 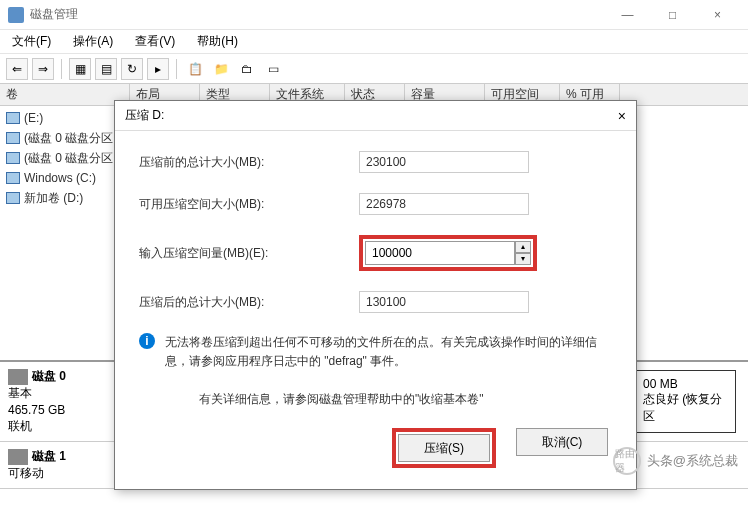 I want to click on toolbar-icon-4: ▸, so click(x=158, y=69).